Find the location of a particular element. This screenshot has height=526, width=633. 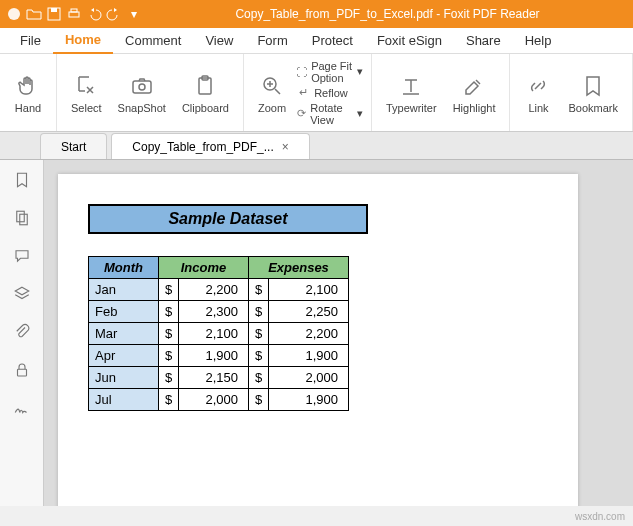

table-row: Jan$2,200$2,100 is located at coordinates (219, 290).